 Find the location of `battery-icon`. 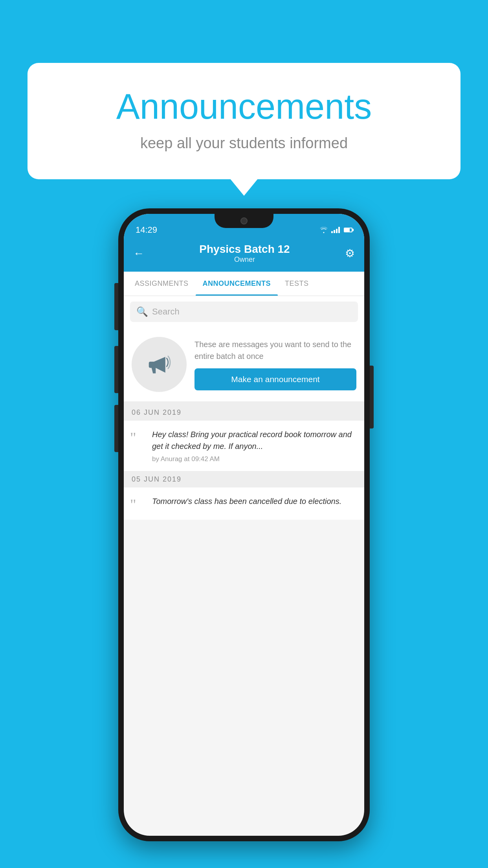

battery-icon is located at coordinates (348, 230).